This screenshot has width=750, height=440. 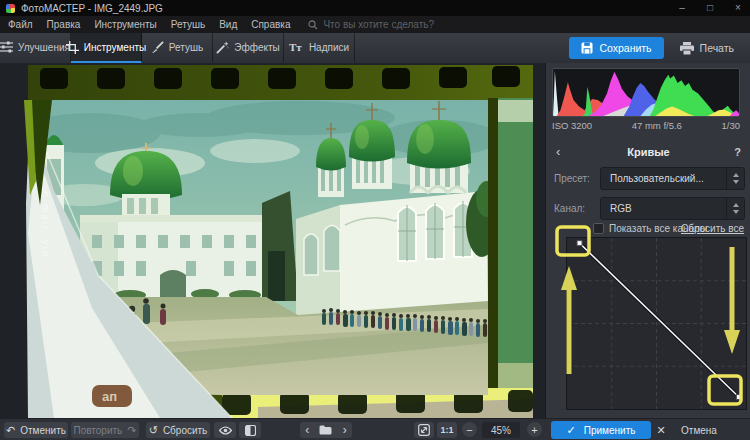 What do you see at coordinates (125, 24) in the screenshot?
I see `menu-tools: Инструменты` at bounding box center [125, 24].